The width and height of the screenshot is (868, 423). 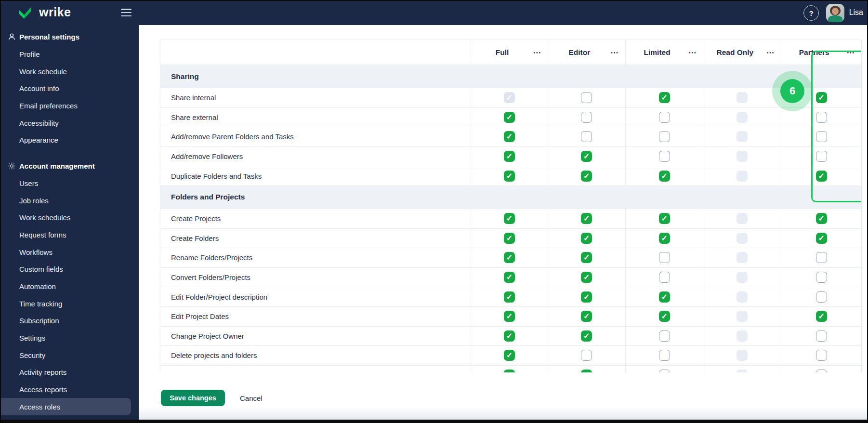 What do you see at coordinates (503, 413) in the screenshot?
I see `bottom-fade` at bounding box center [503, 413].